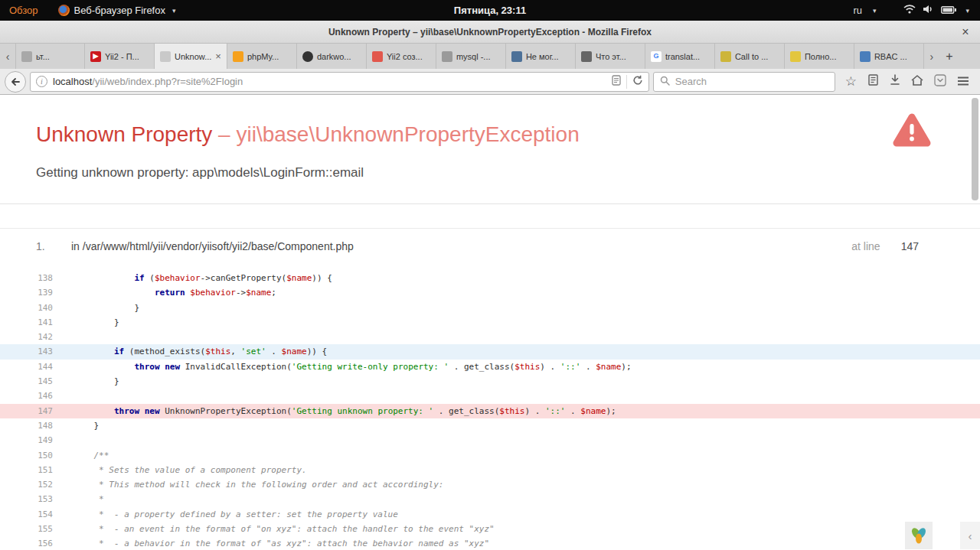 The height and width of the screenshot is (550, 980). Describe the element at coordinates (744, 82) in the screenshot. I see `search-bar` at that location.